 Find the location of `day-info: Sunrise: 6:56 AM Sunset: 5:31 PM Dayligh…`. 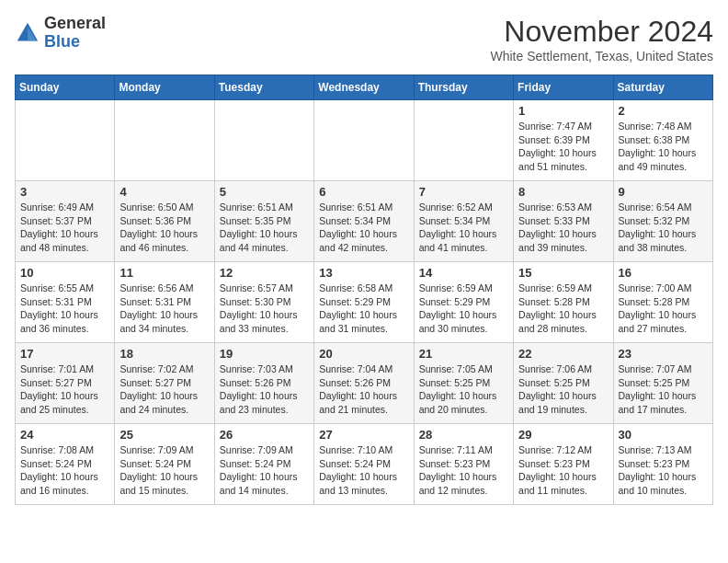

day-info: Sunrise: 6:56 AM Sunset: 5:31 PM Dayligh… is located at coordinates (164, 309).